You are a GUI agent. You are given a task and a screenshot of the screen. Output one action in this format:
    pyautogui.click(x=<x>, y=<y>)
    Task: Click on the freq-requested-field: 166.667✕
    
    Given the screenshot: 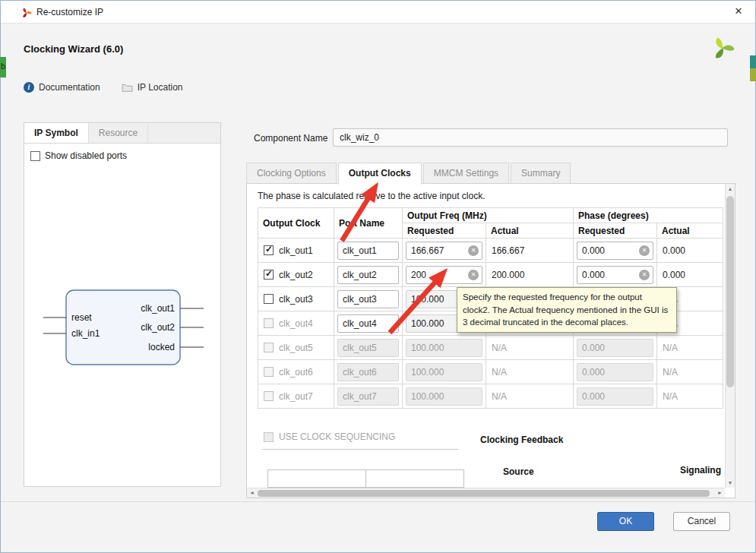 What is the action you would take?
    pyautogui.click(x=444, y=251)
    